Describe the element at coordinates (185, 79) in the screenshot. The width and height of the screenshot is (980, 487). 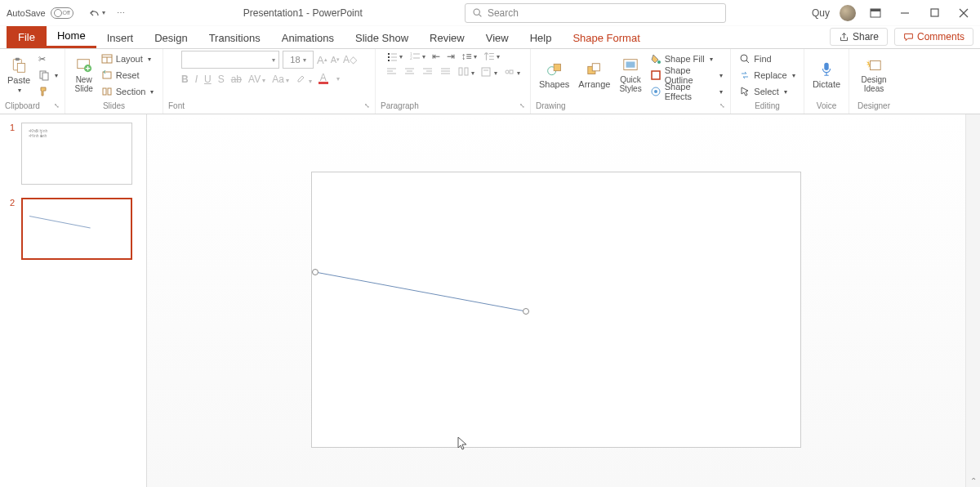
I see `bold-button: B` at that location.